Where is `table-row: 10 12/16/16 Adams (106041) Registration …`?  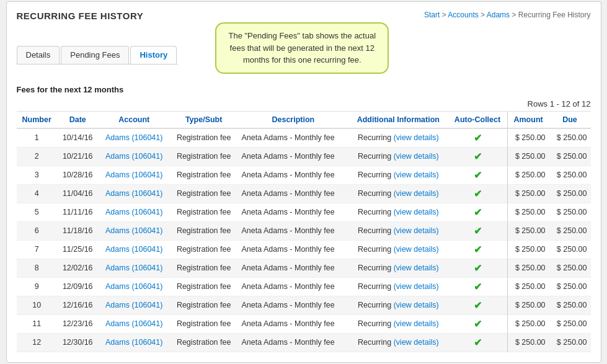 table-row: 10 12/16/16 Adams (106041) Registration … is located at coordinates (304, 305).